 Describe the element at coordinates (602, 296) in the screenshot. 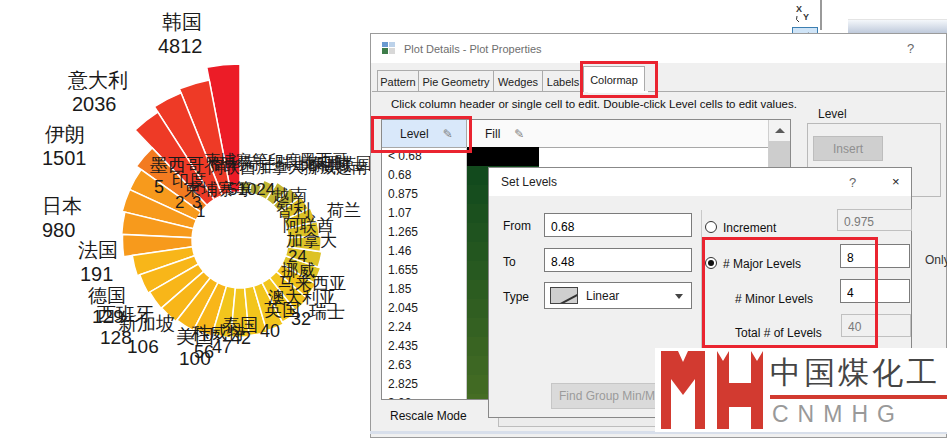

I see `type-value: Linear` at that location.